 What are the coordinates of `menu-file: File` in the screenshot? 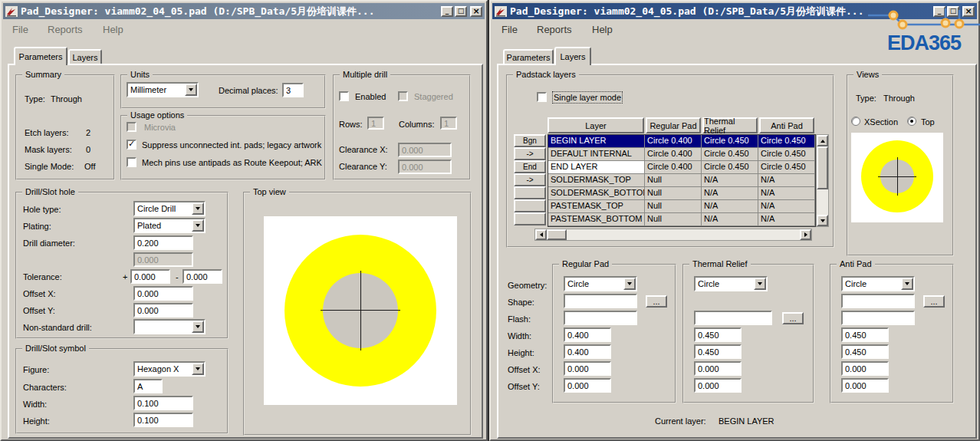 It's located at (509, 29).